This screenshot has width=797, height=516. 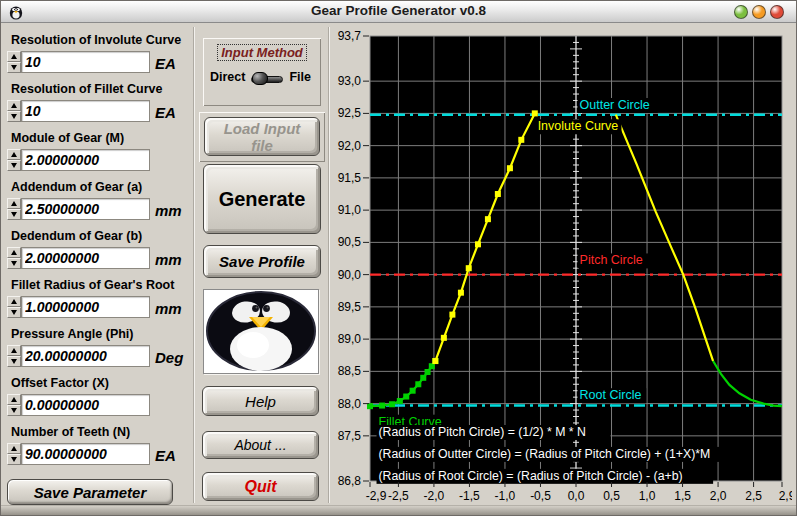 What do you see at coordinates (350, 404) in the screenshot?
I see `y-axis-tick-label: 88,0` at bounding box center [350, 404].